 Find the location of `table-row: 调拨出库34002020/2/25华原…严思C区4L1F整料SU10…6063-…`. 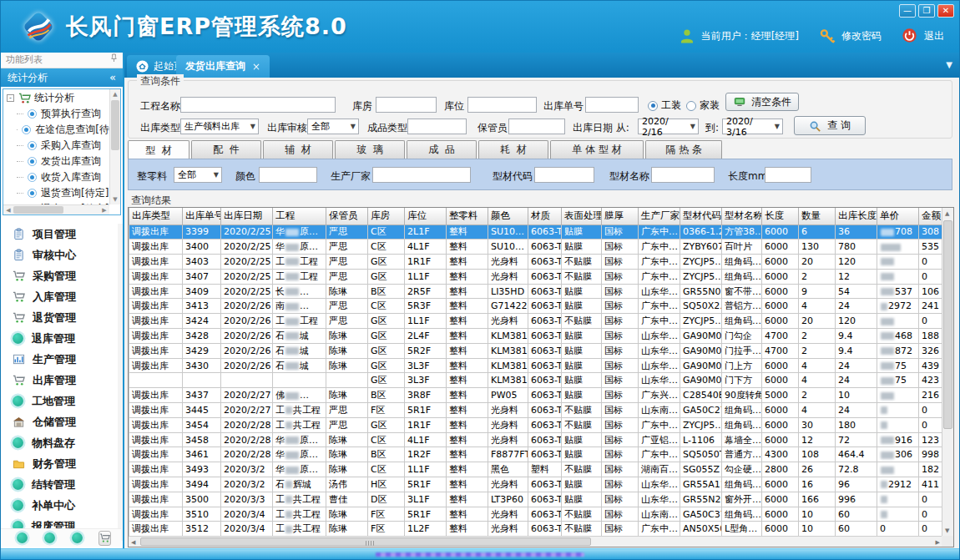

table-row: 调拨出库34002020/2/25华原…严思C区4L1F整料SU10…6063-… is located at coordinates (536, 247).